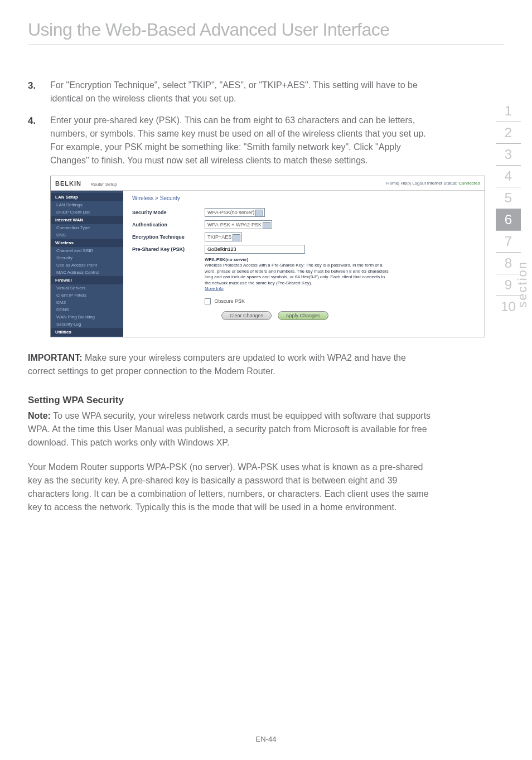  What do you see at coordinates (235, 212) in the screenshot?
I see `security-mode-select: WPA-PSK(no server)` at bounding box center [235, 212].